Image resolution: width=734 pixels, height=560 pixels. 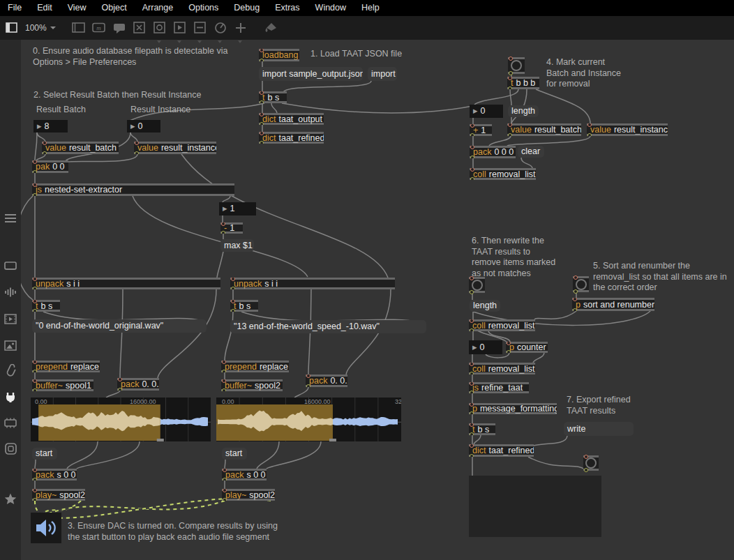 What do you see at coordinates (502, 325) in the screenshot?
I see `object-coll-removal-list-2: collremoval_list` at bounding box center [502, 325].